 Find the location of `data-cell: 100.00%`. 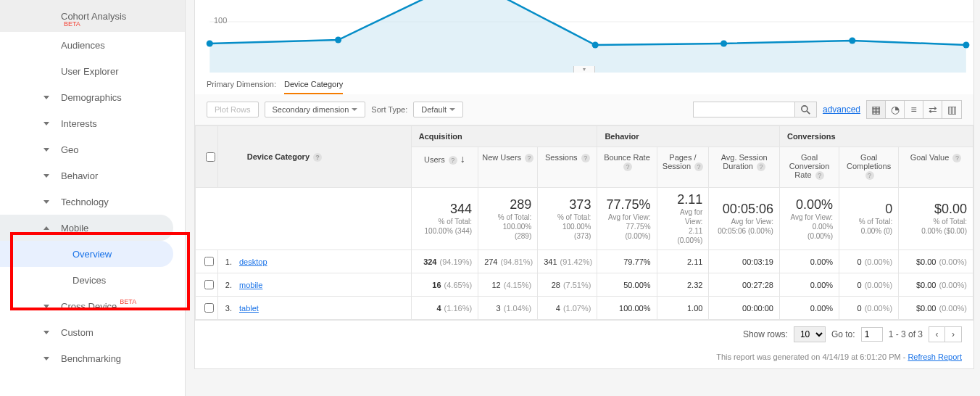

data-cell: 100.00% is located at coordinates (627, 308).